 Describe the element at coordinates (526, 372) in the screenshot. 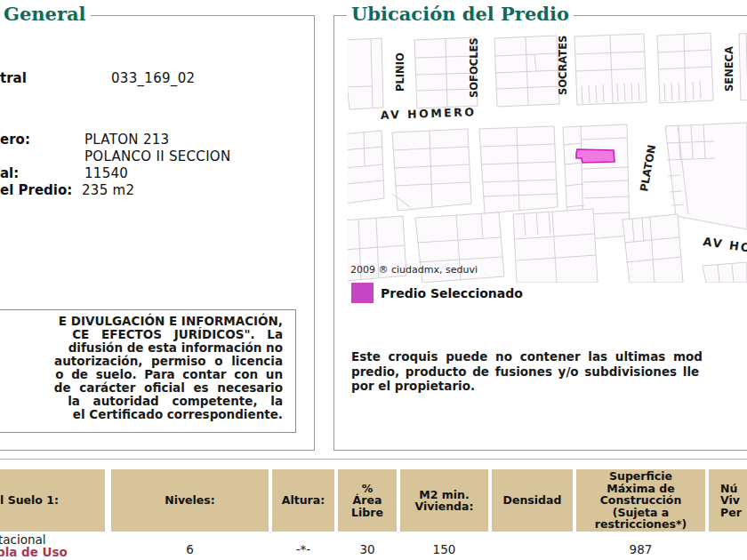

I see `croquis-note: Este croquis puede no contener las ultim…` at that location.